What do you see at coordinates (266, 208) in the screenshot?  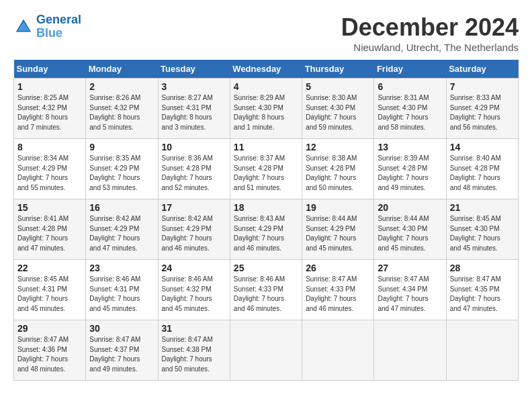 I see `day-number: 18` at bounding box center [266, 208].